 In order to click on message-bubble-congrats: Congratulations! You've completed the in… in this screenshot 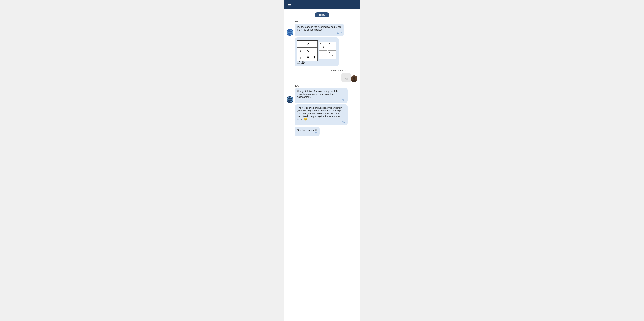, I will do `click(321, 95)`.